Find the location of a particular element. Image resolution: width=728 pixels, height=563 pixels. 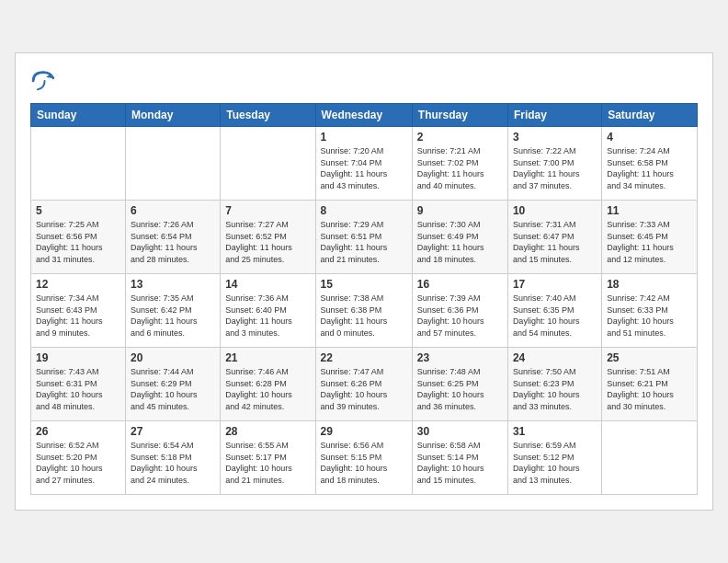

day-number: 30 is located at coordinates (460, 431).